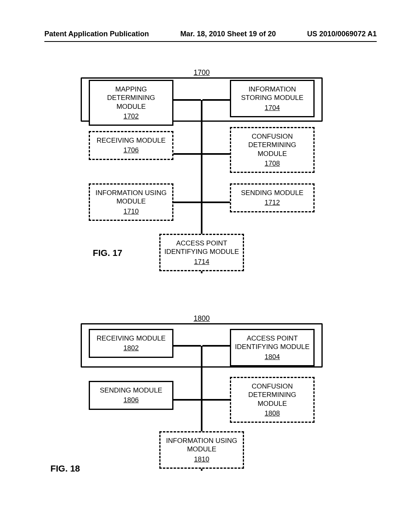 The image size is (413, 532). I want to click on header-right: US 2010/0069072 A1, so click(342, 34).